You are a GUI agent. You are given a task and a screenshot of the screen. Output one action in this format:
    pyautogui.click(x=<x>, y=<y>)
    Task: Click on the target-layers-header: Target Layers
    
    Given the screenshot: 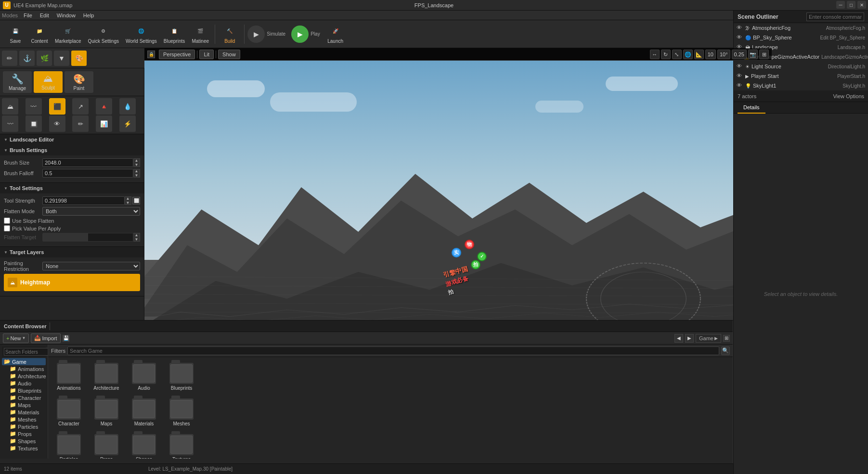 What is the action you would take?
    pyautogui.click(x=72, y=252)
    